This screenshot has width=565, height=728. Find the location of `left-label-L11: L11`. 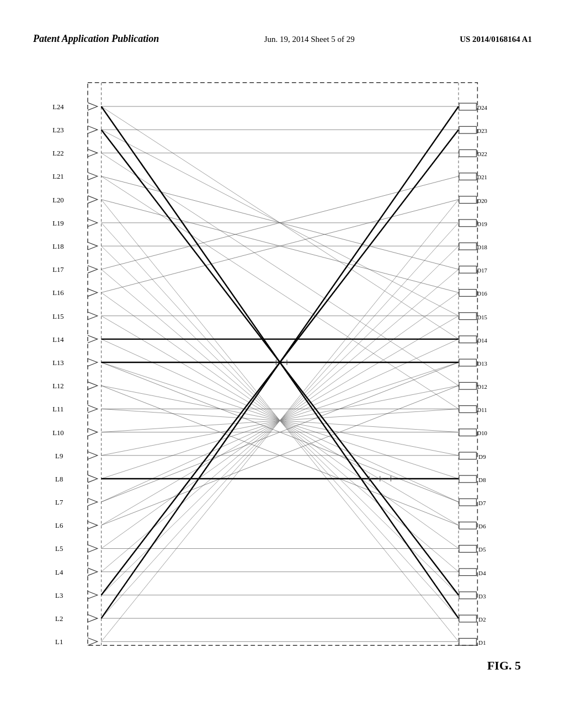

left-label-L11: L11 is located at coordinates (58, 409).